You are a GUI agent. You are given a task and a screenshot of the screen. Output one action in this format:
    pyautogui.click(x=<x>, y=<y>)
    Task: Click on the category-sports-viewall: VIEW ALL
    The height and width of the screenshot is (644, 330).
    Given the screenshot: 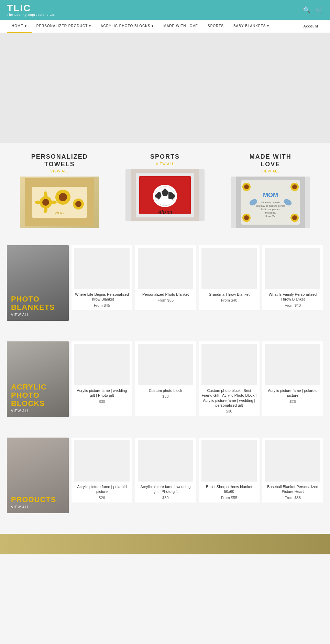 What is the action you would take?
    pyautogui.click(x=165, y=164)
    